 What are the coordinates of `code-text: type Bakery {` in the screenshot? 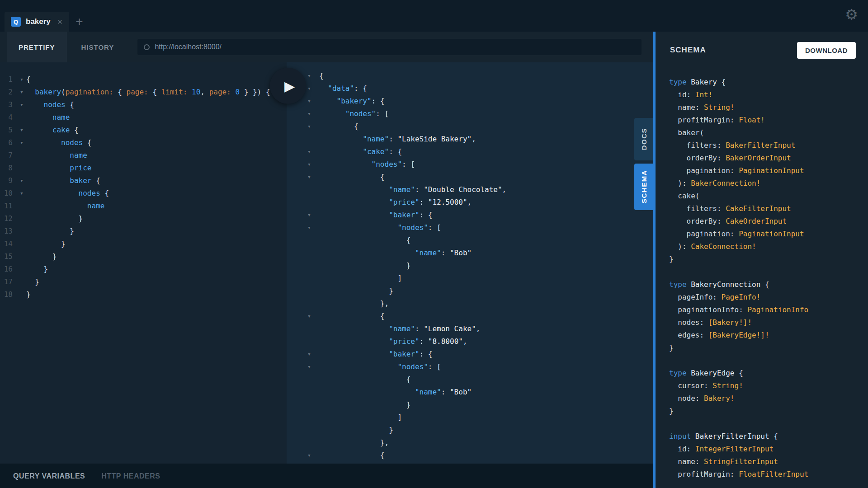 It's located at (697, 82).